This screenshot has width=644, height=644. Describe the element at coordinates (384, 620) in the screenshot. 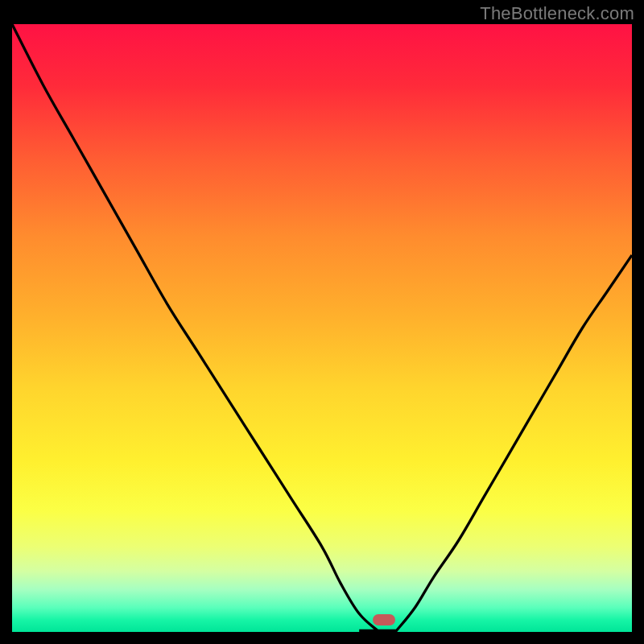

I see `optimal-point-marker` at that location.